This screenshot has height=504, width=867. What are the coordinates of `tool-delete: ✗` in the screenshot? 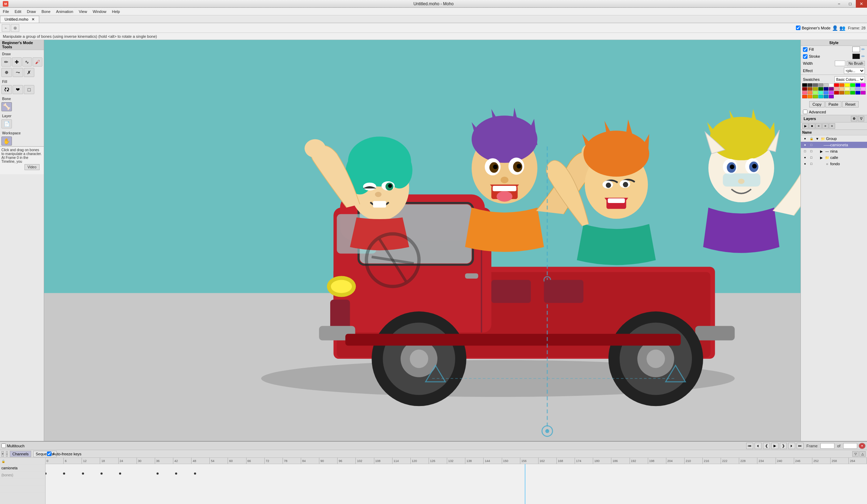 It's located at (29, 72).